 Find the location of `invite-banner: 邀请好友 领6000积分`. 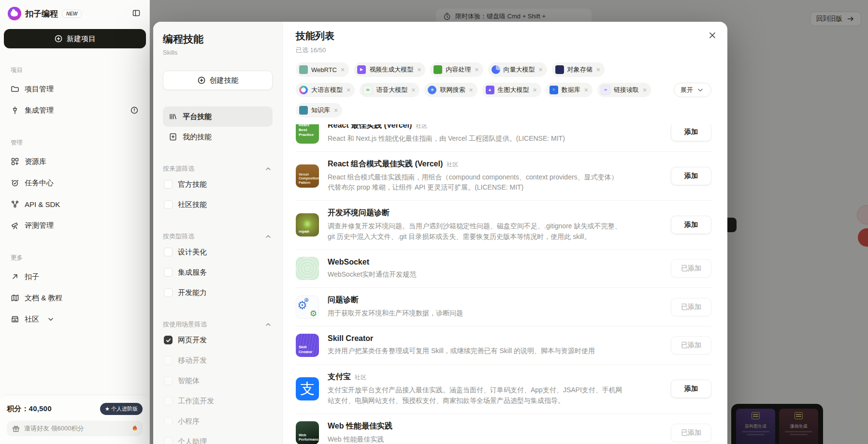

invite-banner: 邀请好友 领6000积分 is located at coordinates (74, 429).